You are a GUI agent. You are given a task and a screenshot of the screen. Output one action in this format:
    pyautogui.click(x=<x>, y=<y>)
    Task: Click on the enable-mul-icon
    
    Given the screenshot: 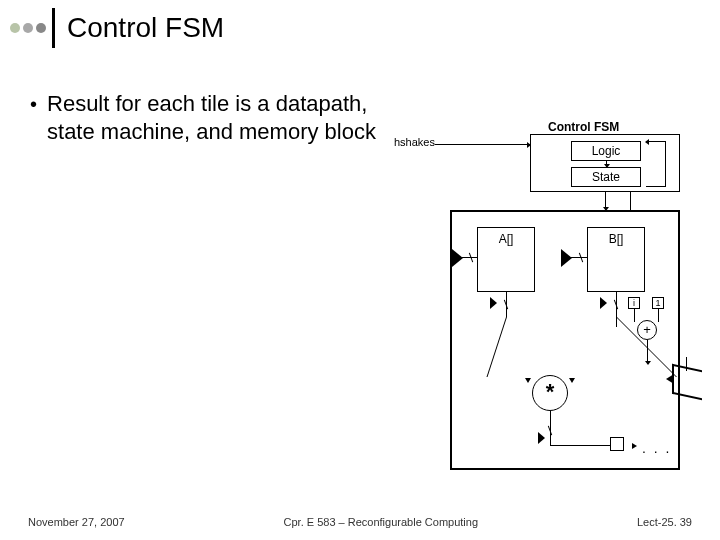 What is the action you would take?
    pyautogui.click(x=542, y=438)
    